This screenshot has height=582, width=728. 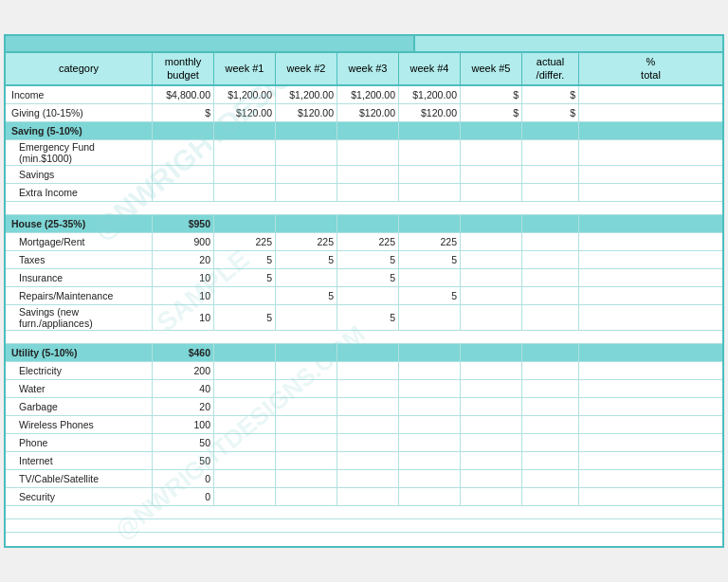 I want to click on cell: Repairs/Maintenance, so click(x=80, y=296).